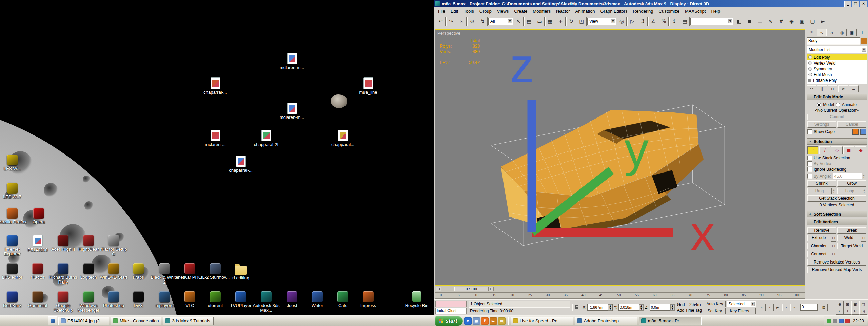  What do you see at coordinates (485, 321) in the screenshot?
I see `firefox-quicklaunch-icon: f` at bounding box center [485, 321].